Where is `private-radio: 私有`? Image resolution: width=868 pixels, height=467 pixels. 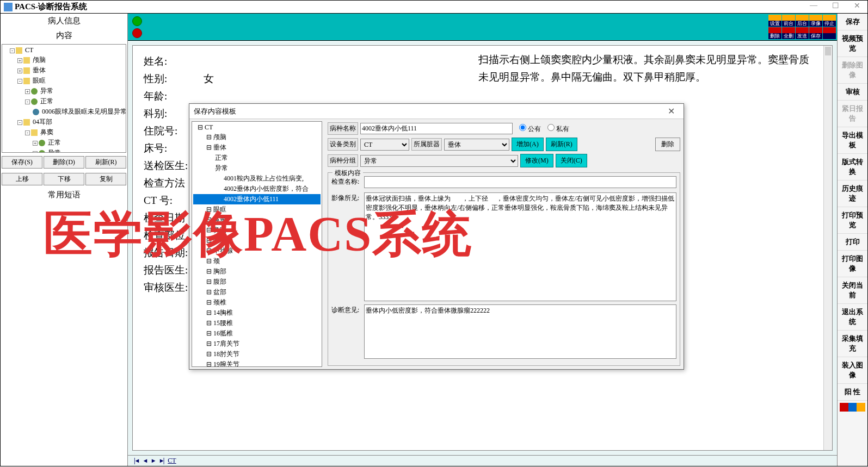
private-radio: 私有 is located at coordinates (558, 129).